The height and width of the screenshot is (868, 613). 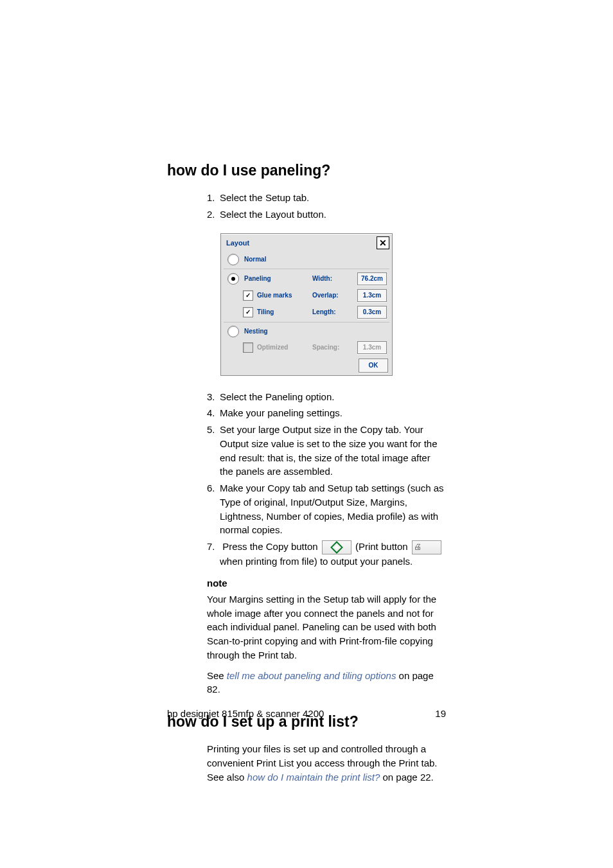 What do you see at coordinates (326, 627) in the screenshot?
I see `note-body: Your Margins setting in the Setup tab wi…` at bounding box center [326, 627].